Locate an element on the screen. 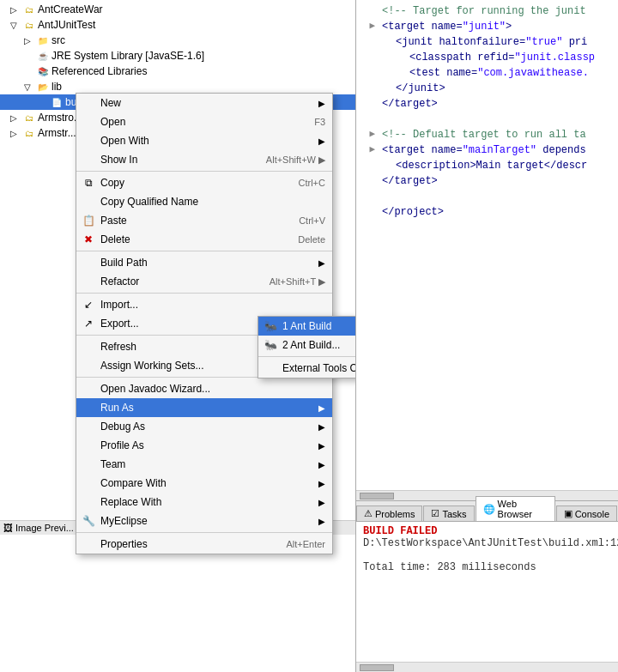  menu-item-refactor: Refactor Alt+Shift+T ▶ is located at coordinates (204, 282).